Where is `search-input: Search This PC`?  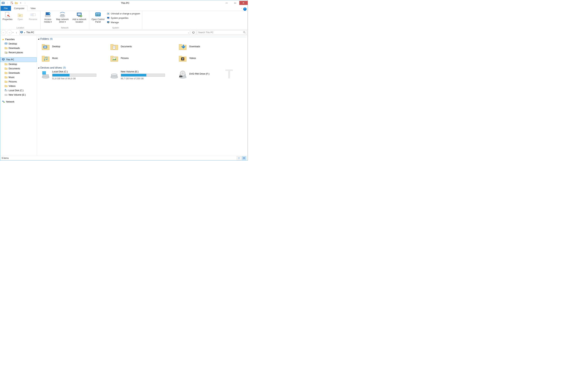 search-input: Search This PC is located at coordinates (222, 33).